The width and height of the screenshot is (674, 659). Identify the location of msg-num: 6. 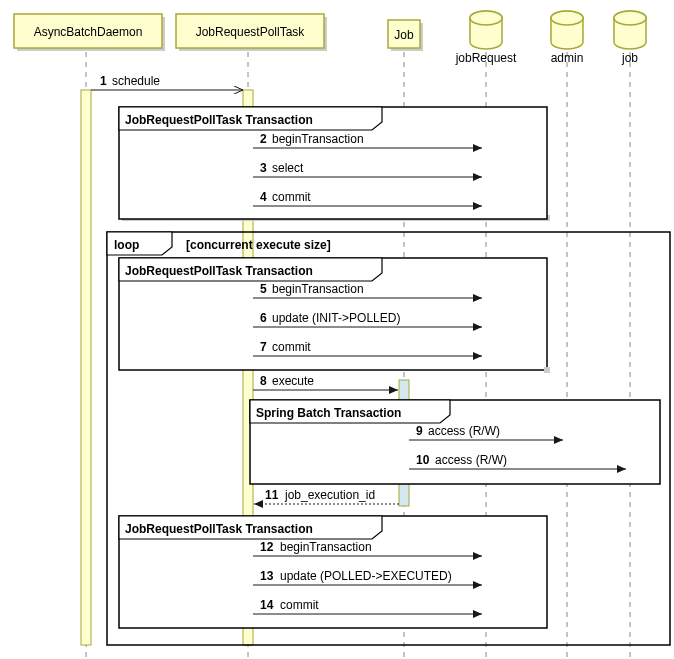
(264, 318).